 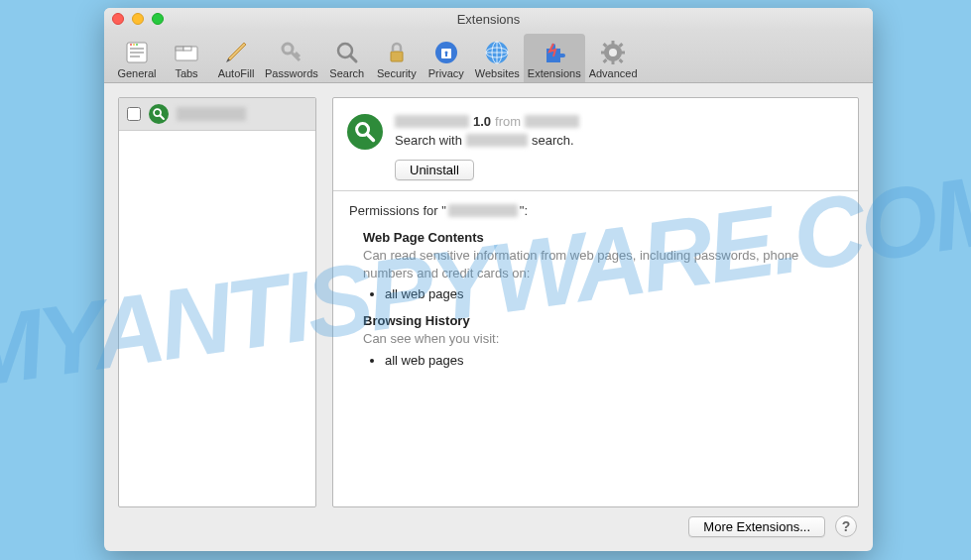 What do you see at coordinates (554, 53) in the screenshot?
I see `extensions-icon` at bounding box center [554, 53].